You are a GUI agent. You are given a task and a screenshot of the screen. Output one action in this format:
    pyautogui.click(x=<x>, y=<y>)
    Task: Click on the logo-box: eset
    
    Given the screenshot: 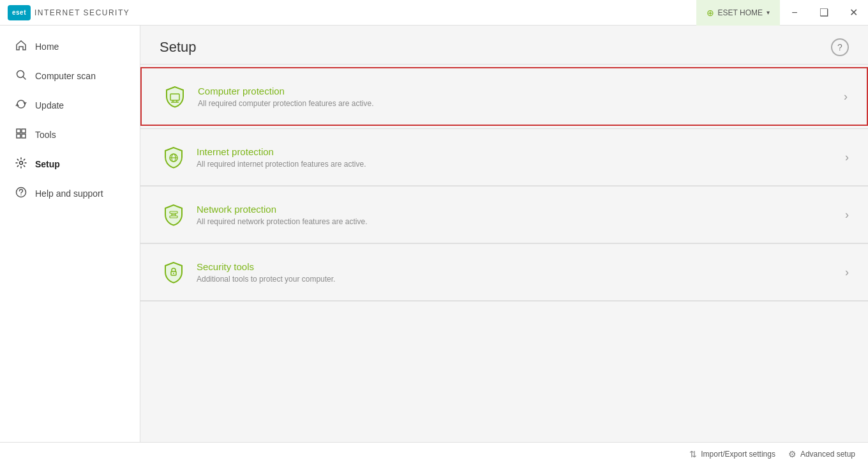 What is the action you would take?
    pyautogui.click(x=19, y=13)
    